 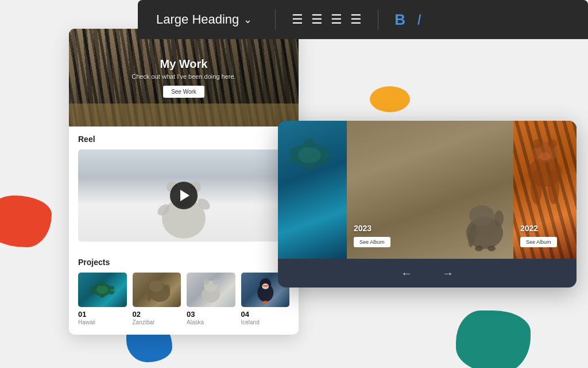 I want to click on project-num-3: 03, so click(x=211, y=314).